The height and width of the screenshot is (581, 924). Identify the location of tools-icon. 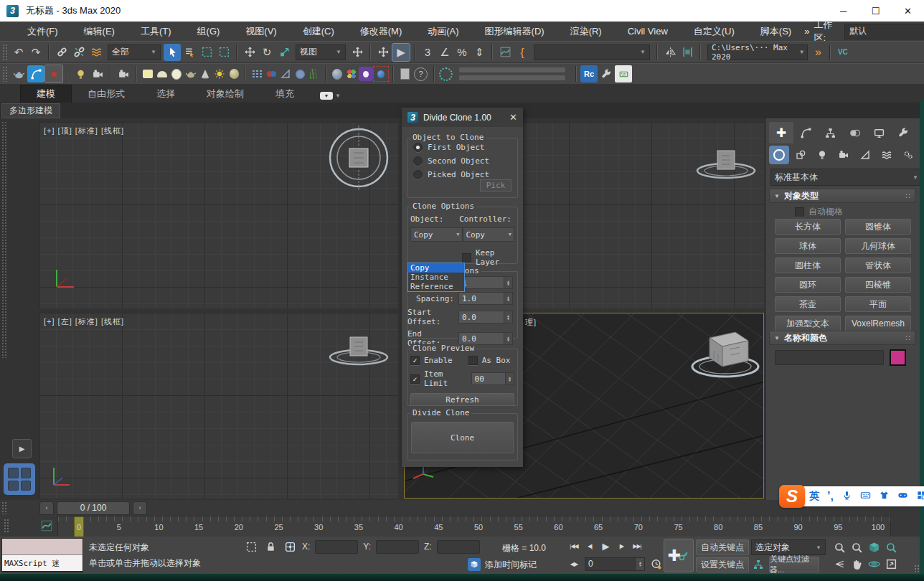
(606, 74).